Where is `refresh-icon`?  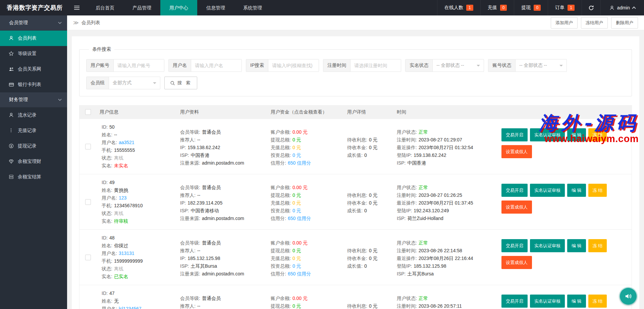
refresh-icon is located at coordinates (591, 8).